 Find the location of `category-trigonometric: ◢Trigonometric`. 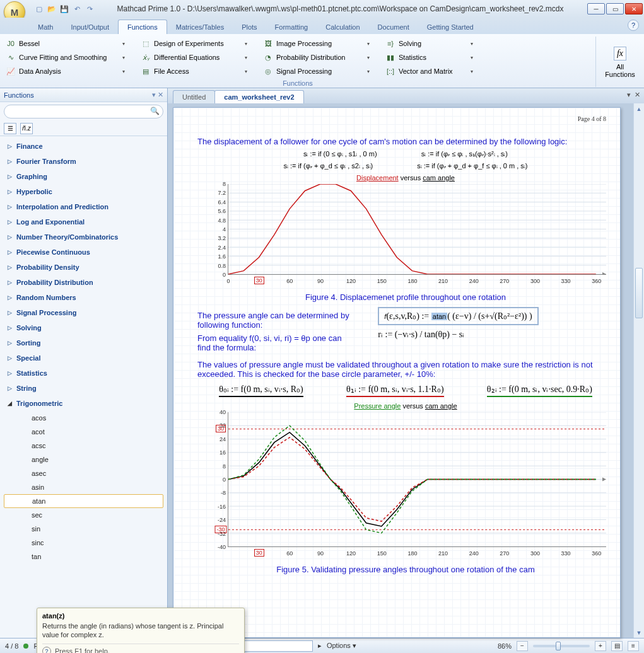

category-trigonometric: ◢Trigonometric is located at coordinates (83, 403).